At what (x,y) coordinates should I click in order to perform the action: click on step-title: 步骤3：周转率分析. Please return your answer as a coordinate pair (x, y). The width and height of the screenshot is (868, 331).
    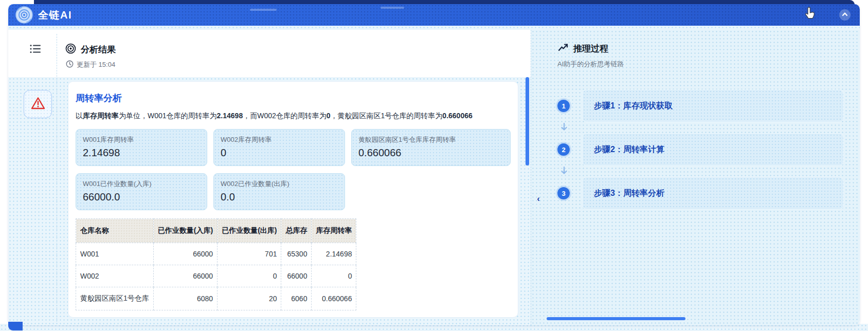
    Looking at the image, I should click on (629, 193).